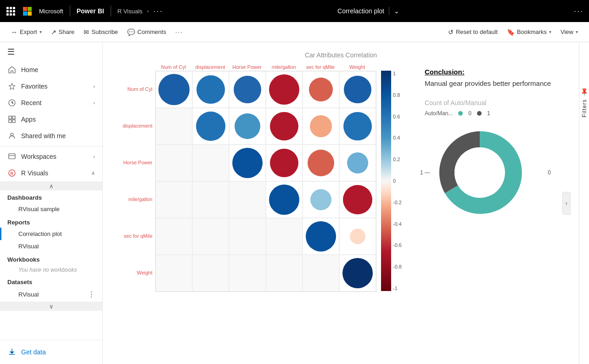 The height and width of the screenshot is (364, 589). What do you see at coordinates (12, 352) in the screenshot?
I see `get-data-icon` at bounding box center [12, 352].